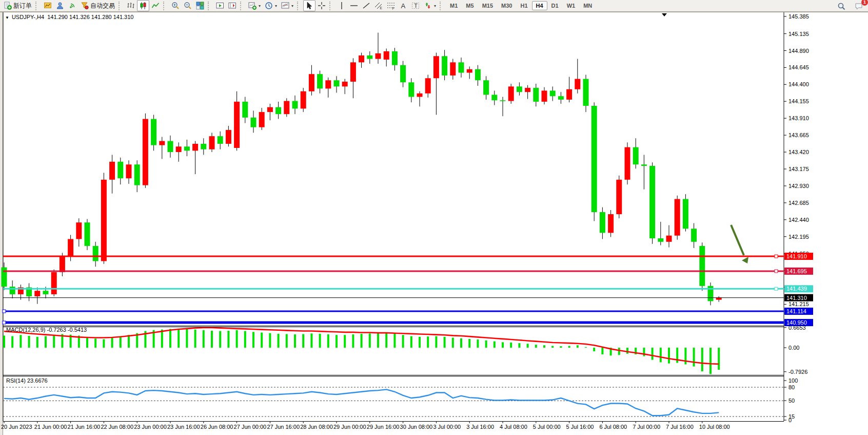 This screenshot has width=868, height=435. Describe the element at coordinates (254, 6) in the screenshot. I see `indicators-button: ▾` at that location.